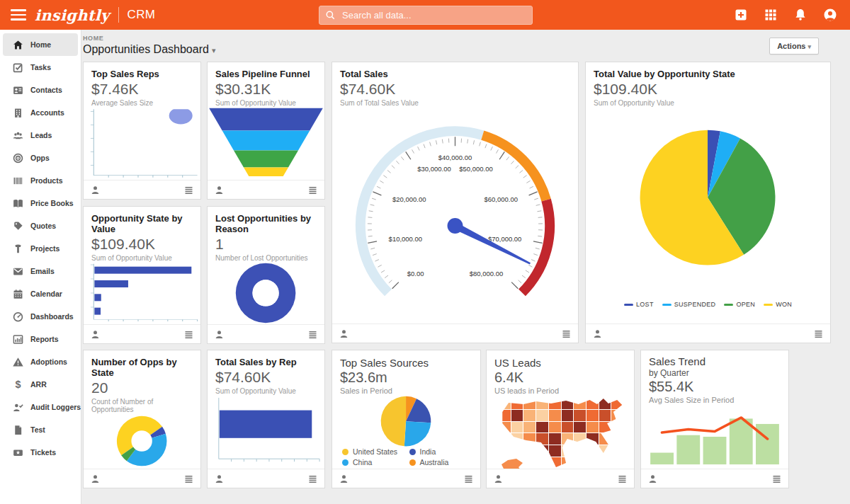  What do you see at coordinates (214, 50) in the screenshot?
I see `page-title-dropdown-caret: ▾` at bounding box center [214, 50].